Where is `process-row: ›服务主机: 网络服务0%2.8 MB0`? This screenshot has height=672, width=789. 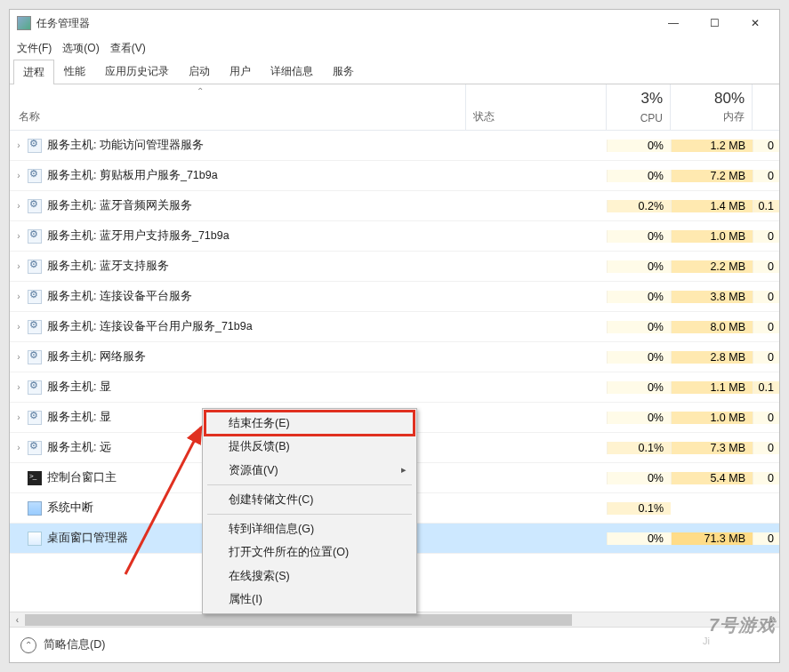
process-row: ›服务主机: 网络服务0%2.8 MB0 is located at coordinates (395, 357).